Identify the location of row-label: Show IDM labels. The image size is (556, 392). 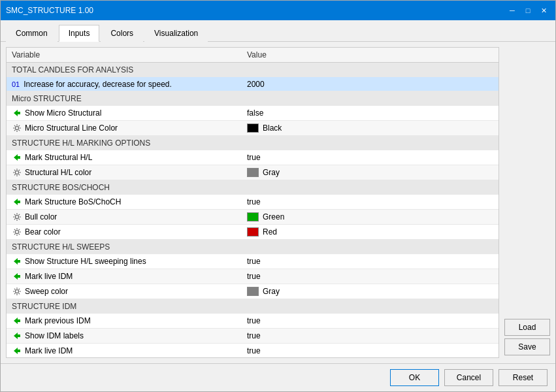
(54, 336).